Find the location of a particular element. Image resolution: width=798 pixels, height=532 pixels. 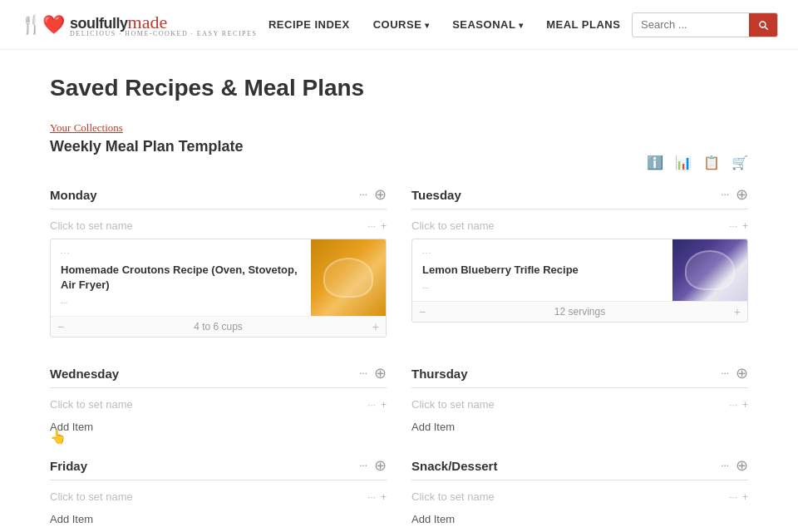

day-name-friday: Friday is located at coordinates (68, 466).